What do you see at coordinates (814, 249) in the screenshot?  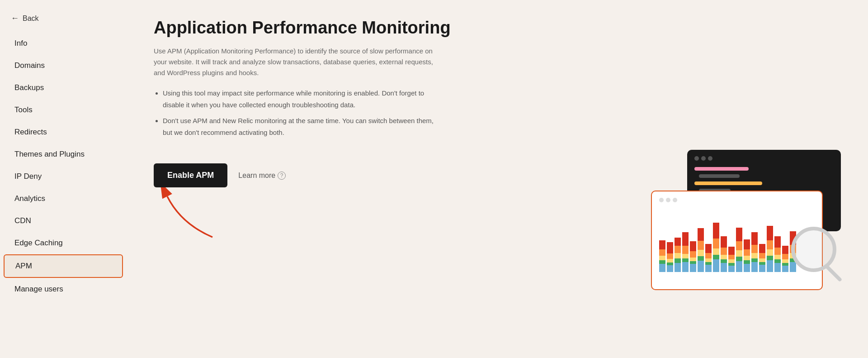 I see `magnifier-circle` at bounding box center [814, 249].